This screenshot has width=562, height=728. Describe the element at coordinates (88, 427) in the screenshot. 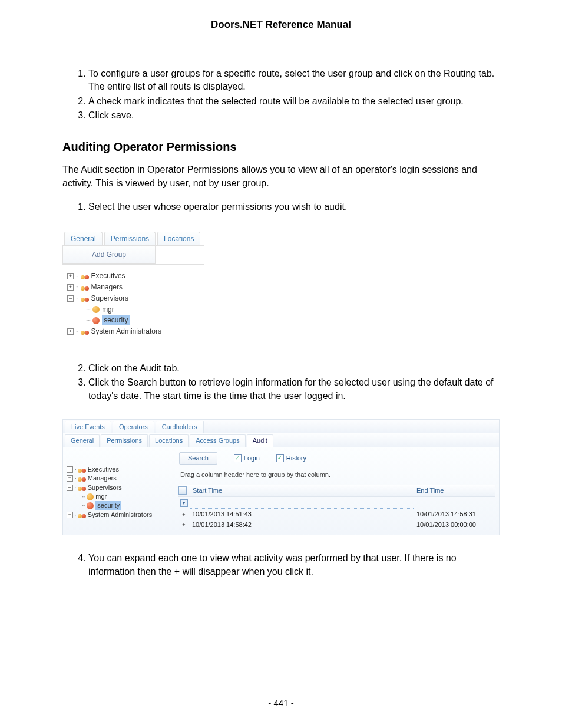

I see `tab-live-events: Live Events` at that location.